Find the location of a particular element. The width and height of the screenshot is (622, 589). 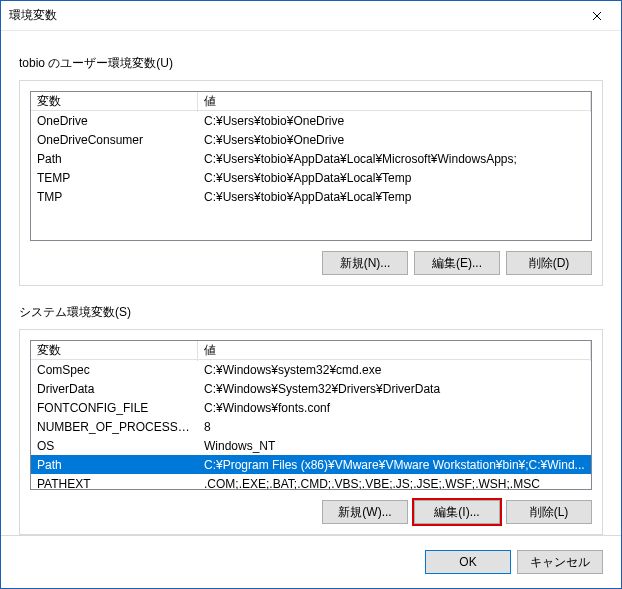

var-name: PATHEXT is located at coordinates (114, 484).